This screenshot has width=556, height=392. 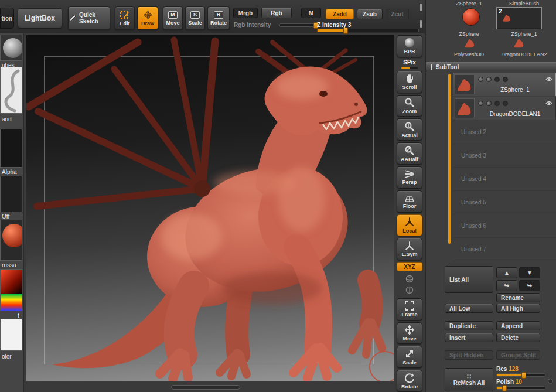 I want to click on material-thumbnail, so click(x=11, y=240).